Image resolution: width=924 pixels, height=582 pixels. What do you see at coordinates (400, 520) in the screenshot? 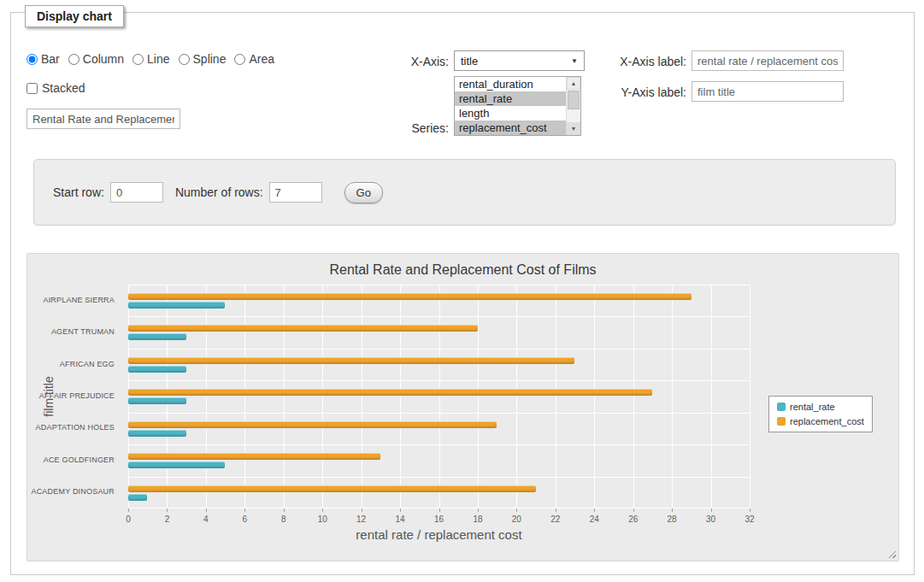
I see `x-tick-label: 14` at bounding box center [400, 520].